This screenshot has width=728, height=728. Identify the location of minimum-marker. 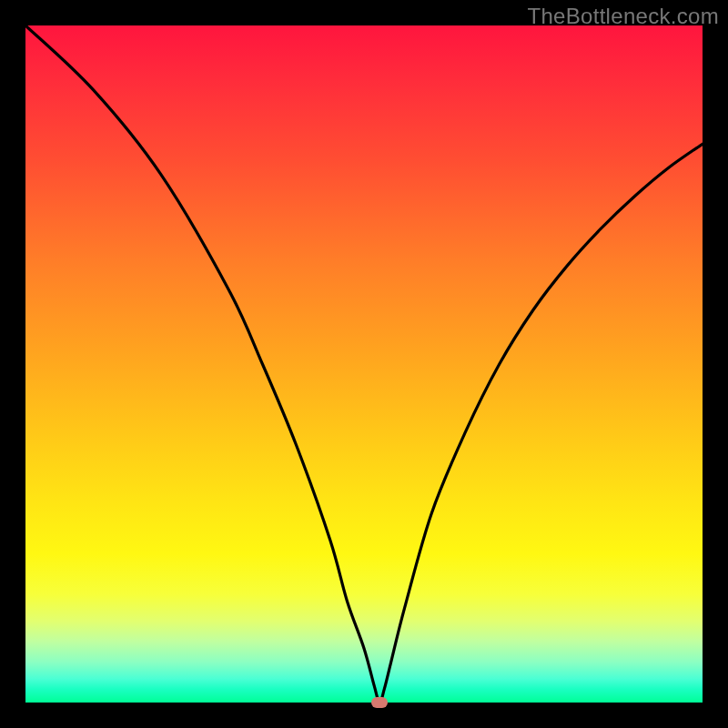
(379, 703).